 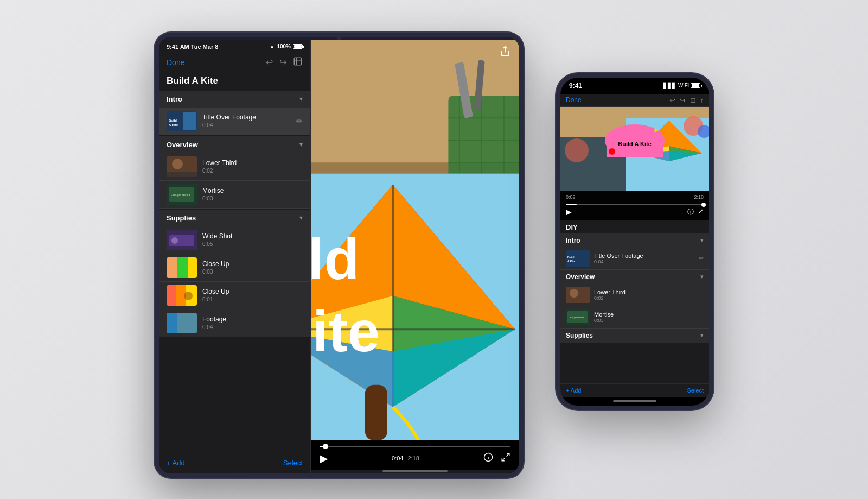 I want to click on iphone-video-controls: 0:02 2:18 ▶ ⓘ ⤢, so click(x=635, y=205).